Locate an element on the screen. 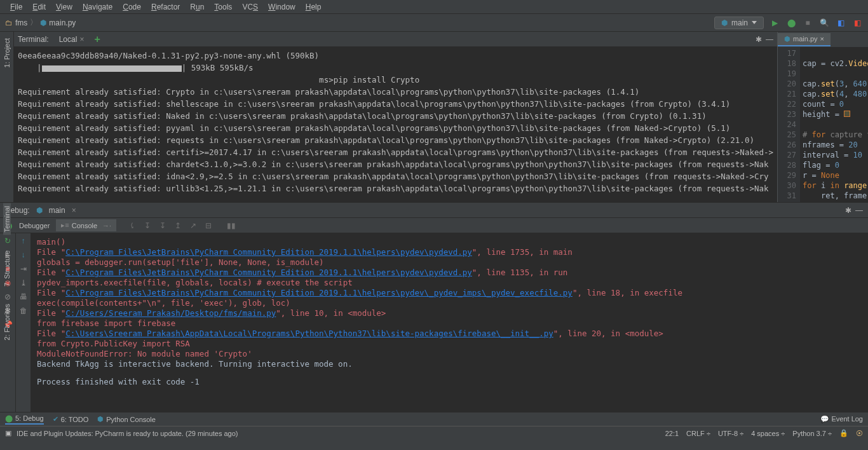 Image resolution: width=868 pixels, height=450 pixels. menubar: File Edit View Navigate Code Refactor Ru… is located at coordinates (434, 7).